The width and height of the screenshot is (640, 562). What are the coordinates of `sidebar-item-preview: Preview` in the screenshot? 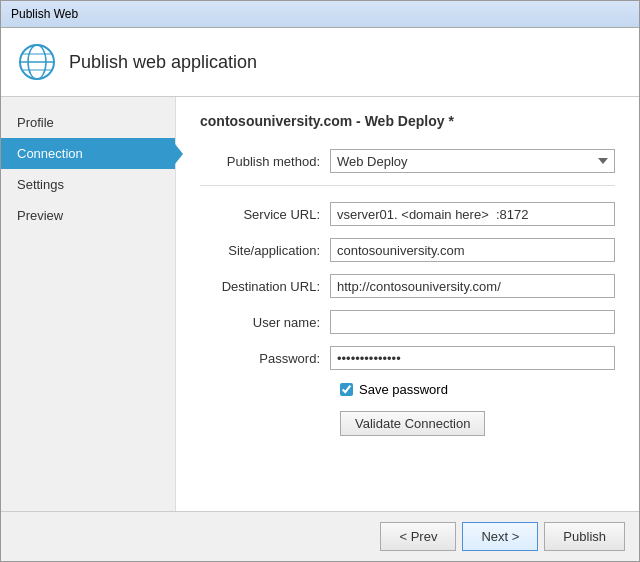 It's located at (88, 216).